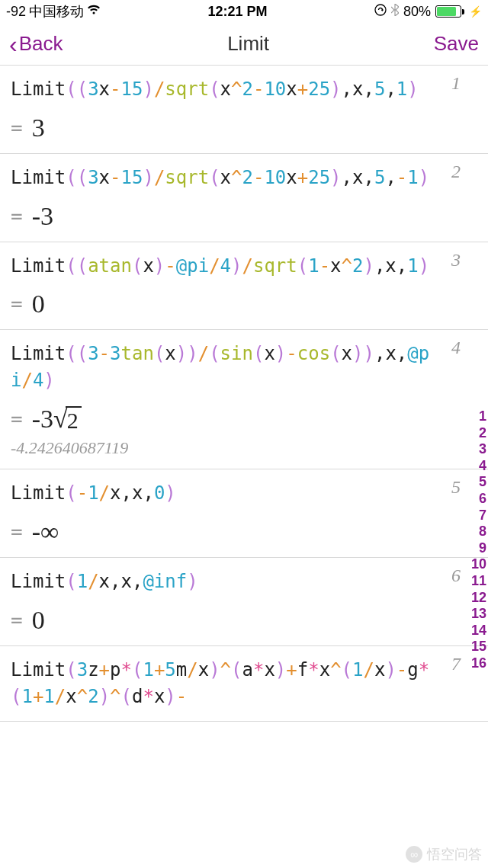 This screenshot has width=488, height=868. Describe the element at coordinates (456, 348) in the screenshot. I see `item-number: 4` at that location.